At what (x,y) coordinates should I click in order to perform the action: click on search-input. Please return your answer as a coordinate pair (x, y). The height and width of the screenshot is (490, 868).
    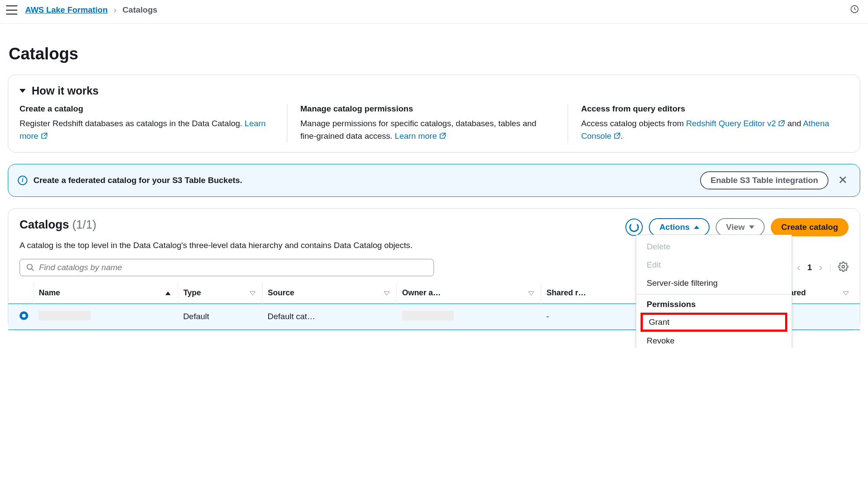
    Looking at the image, I should click on (233, 268).